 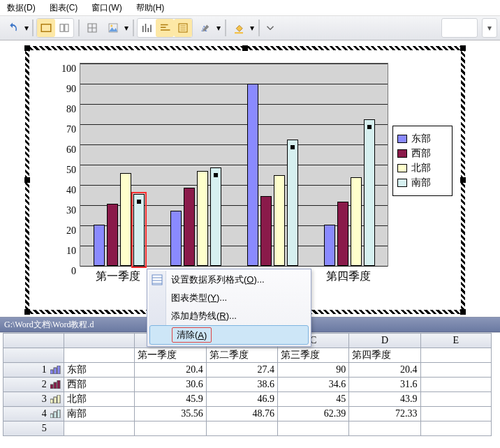 I want to click on fill-color-button, so click(x=239, y=28).